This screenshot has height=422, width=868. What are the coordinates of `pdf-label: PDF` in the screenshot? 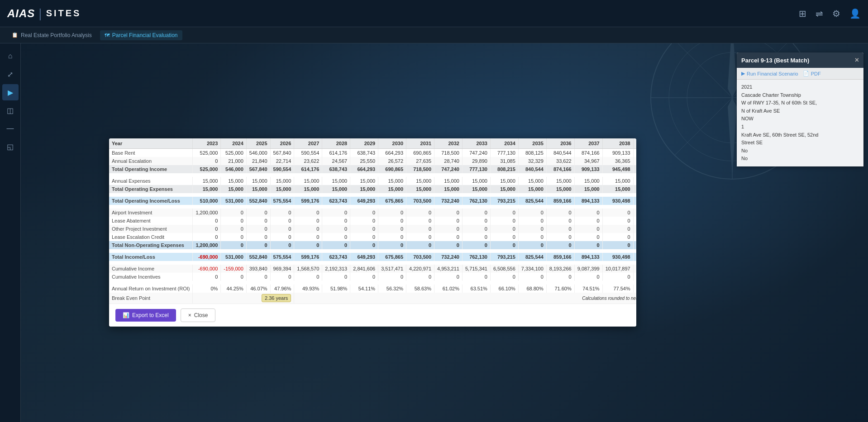 It's located at (816, 74).